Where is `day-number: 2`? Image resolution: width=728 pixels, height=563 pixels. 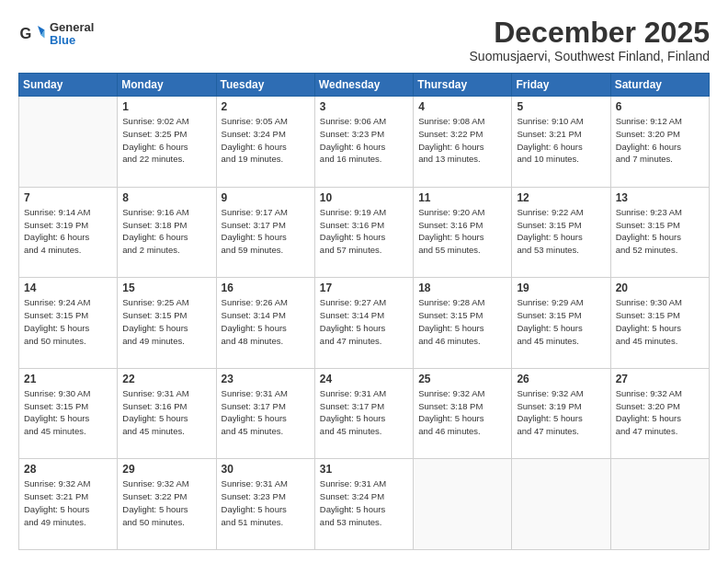 day-number: 2 is located at coordinates (266, 107).